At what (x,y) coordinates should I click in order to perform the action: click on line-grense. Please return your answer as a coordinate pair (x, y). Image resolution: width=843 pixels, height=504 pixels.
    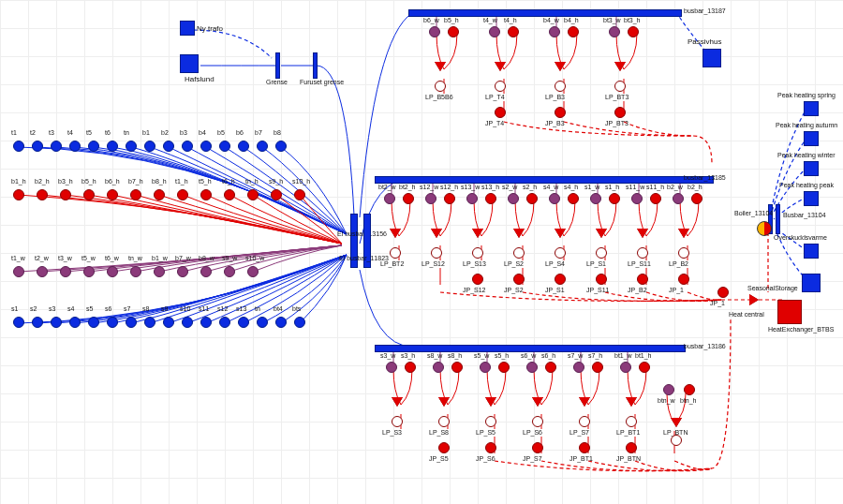
    Looking at the image, I should click on (277, 66).